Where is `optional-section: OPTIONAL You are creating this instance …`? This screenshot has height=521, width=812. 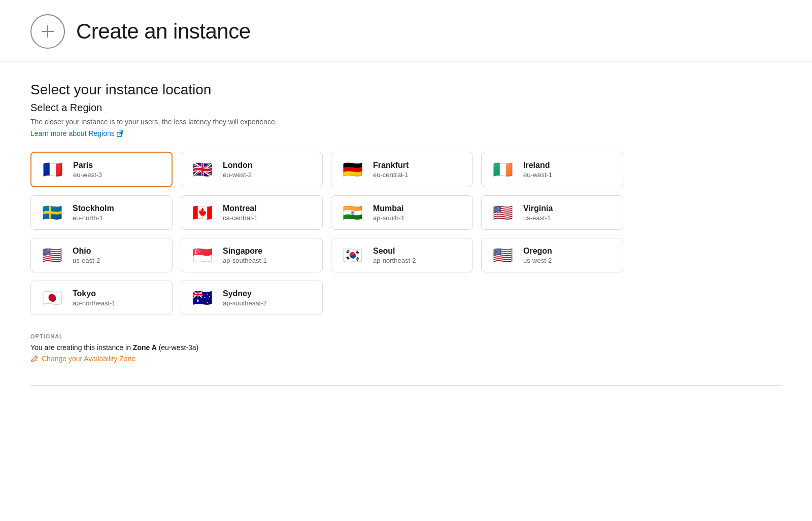
optional-section: OPTIONAL You are creating this instance … is located at coordinates (406, 349).